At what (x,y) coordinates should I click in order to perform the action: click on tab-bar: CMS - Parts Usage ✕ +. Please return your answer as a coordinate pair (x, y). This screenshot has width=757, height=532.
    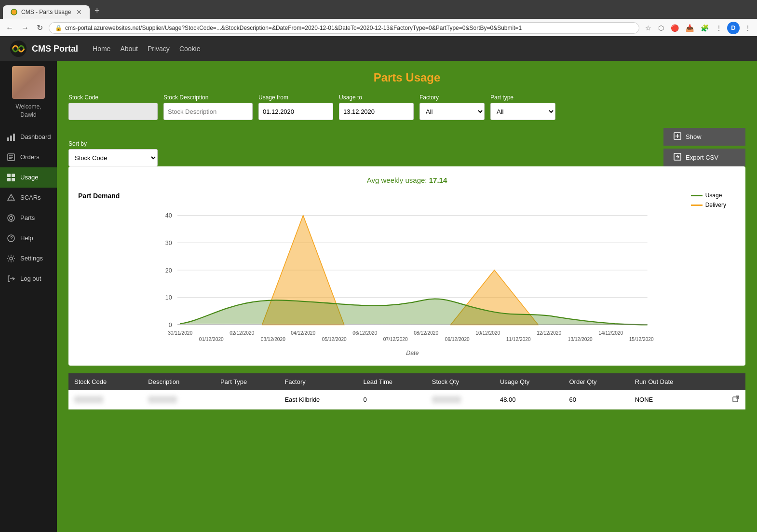
    Looking at the image, I should click on (378, 10).